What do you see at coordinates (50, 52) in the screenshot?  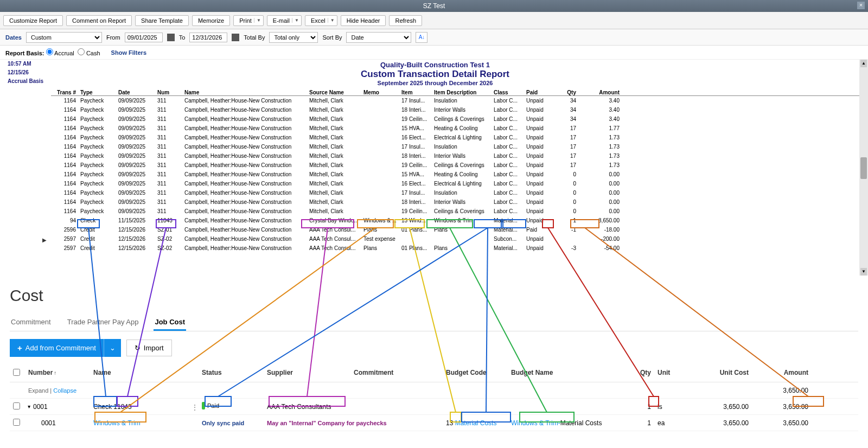 I see `accrual-radio` at bounding box center [50, 52].